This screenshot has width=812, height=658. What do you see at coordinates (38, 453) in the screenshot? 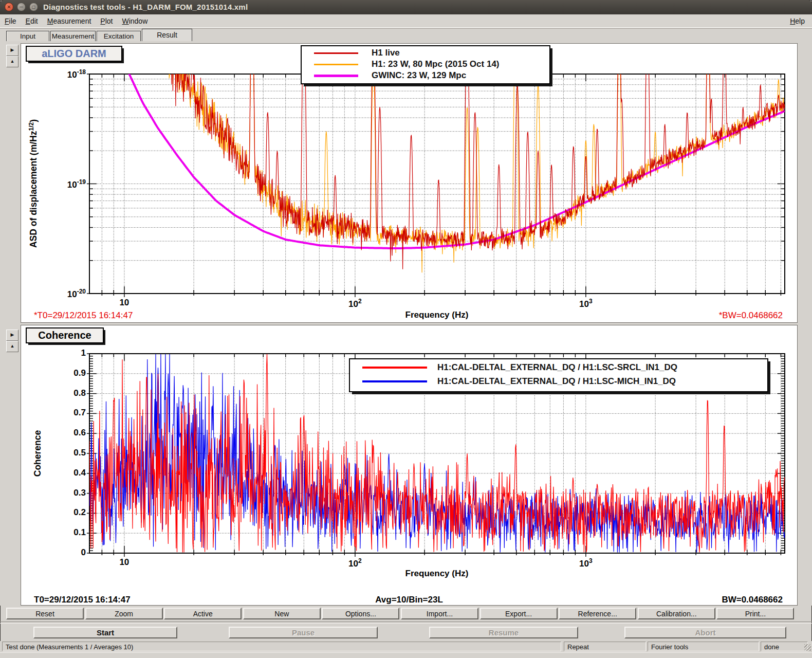
I see `coherence-yaxis-title: Coherence` at bounding box center [38, 453].